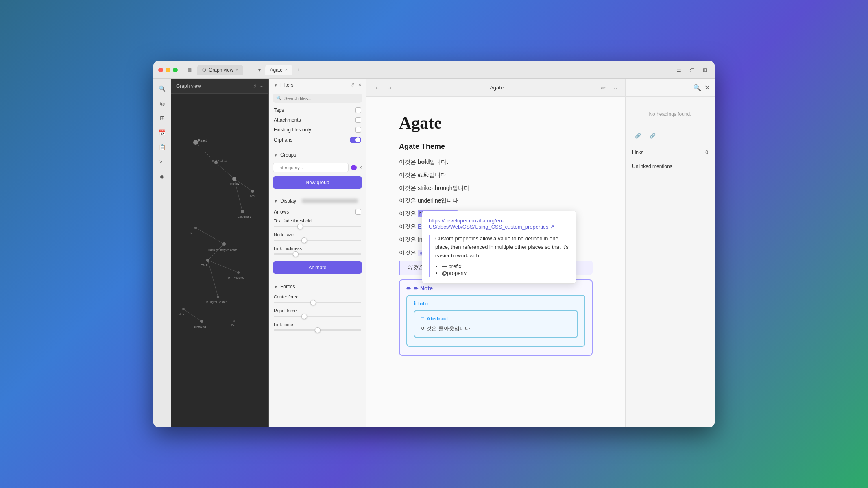 This screenshot has height=488, width=868. What do you see at coordinates (162, 133) in the screenshot?
I see `sidebar-icon-calendar: 📅` at bounding box center [162, 133].